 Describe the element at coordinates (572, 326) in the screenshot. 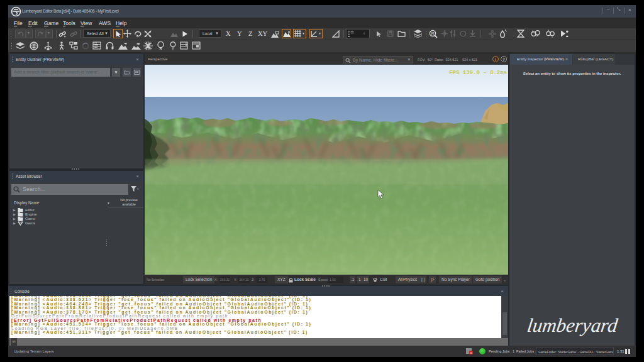

I see `svg-text: lumberyard` at that location.